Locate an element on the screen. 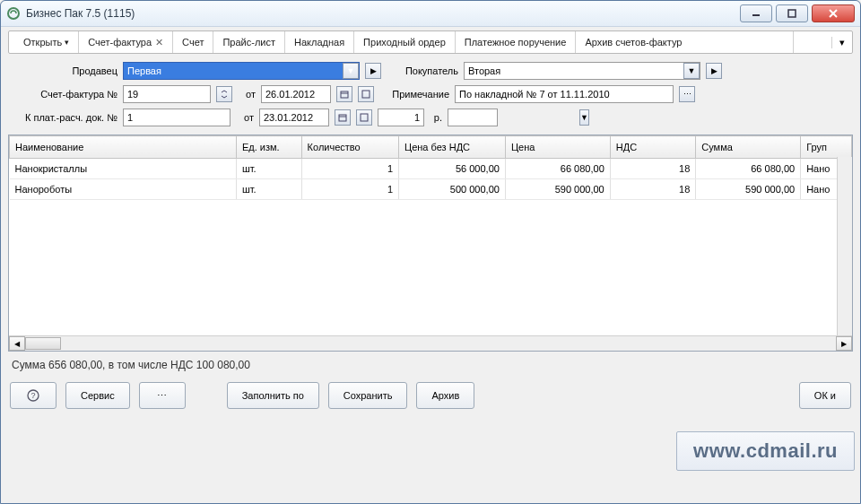  save-button: Сохранить is located at coordinates (368, 395).